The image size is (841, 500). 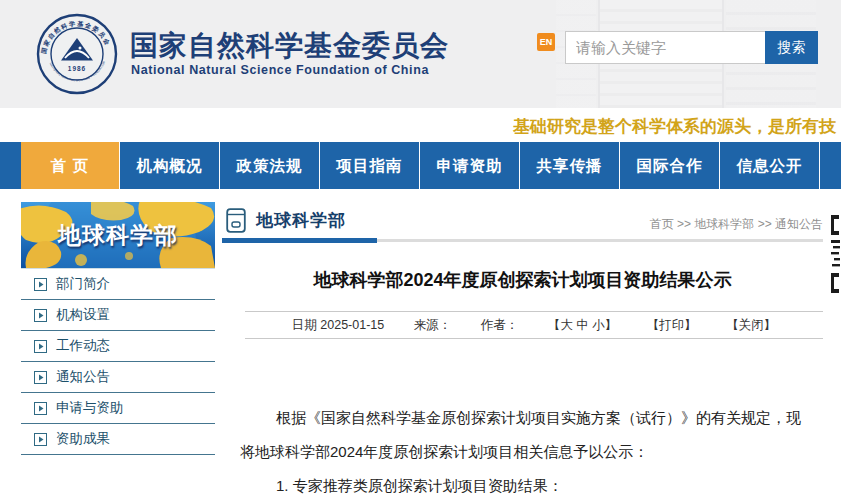 What do you see at coordinates (672, 325) in the screenshot?
I see `print-button: 【打印】` at bounding box center [672, 325].